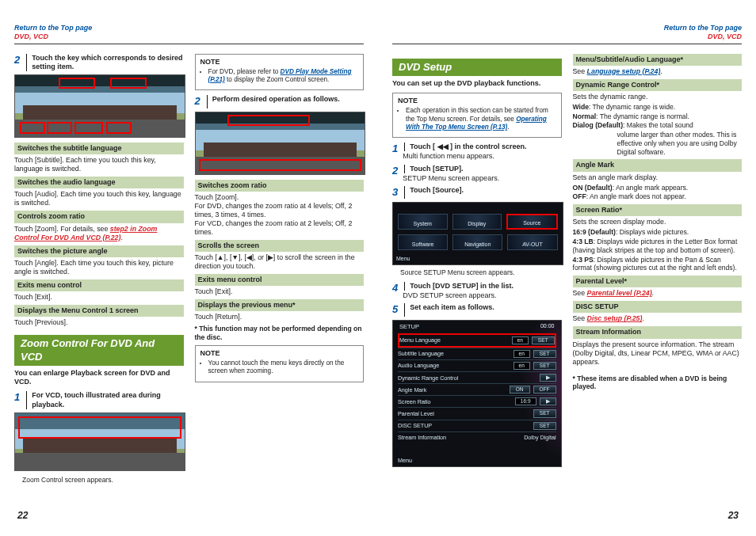 The image size is (756, 536). I want to click on sub-prev: Displays the Menu Control 1 screen, so click(99, 310).